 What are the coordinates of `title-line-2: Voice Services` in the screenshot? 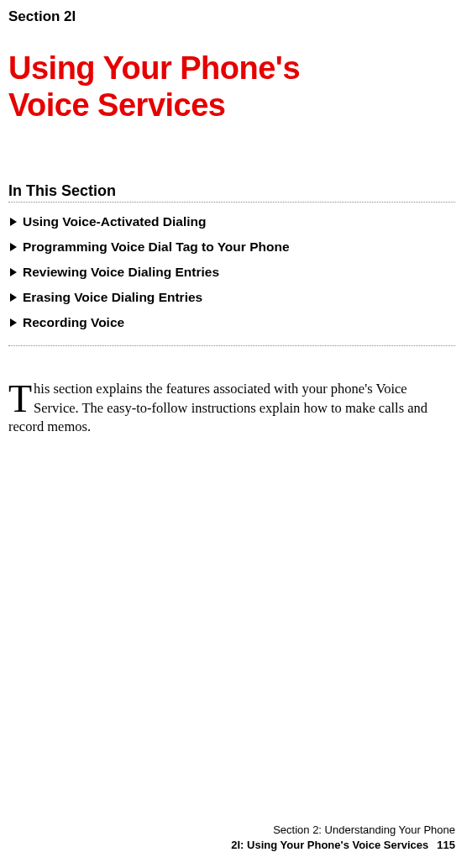 It's located at (117, 105).